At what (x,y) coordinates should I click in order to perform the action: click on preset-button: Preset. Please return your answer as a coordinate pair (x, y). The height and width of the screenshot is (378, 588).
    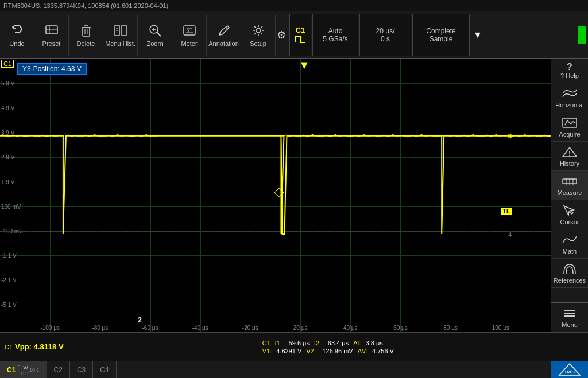
    Looking at the image, I should click on (52, 35).